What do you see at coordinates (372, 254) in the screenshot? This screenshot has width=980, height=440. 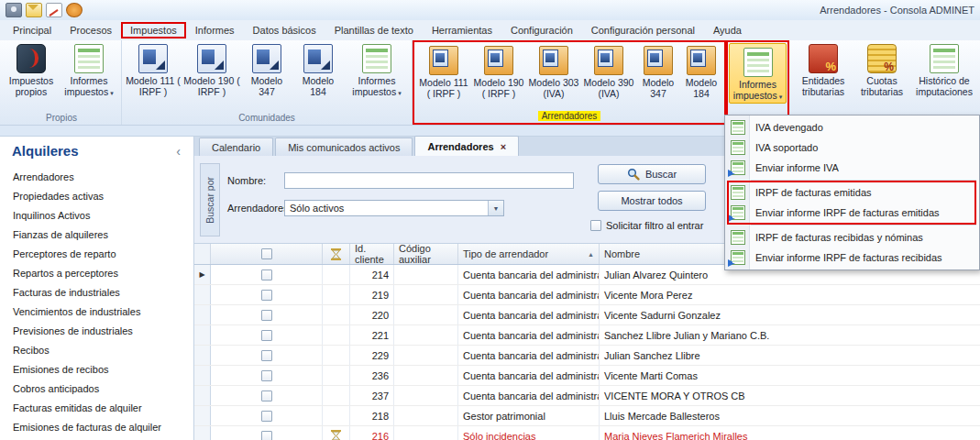 I see `column-header-id: Id. cliente` at bounding box center [372, 254].